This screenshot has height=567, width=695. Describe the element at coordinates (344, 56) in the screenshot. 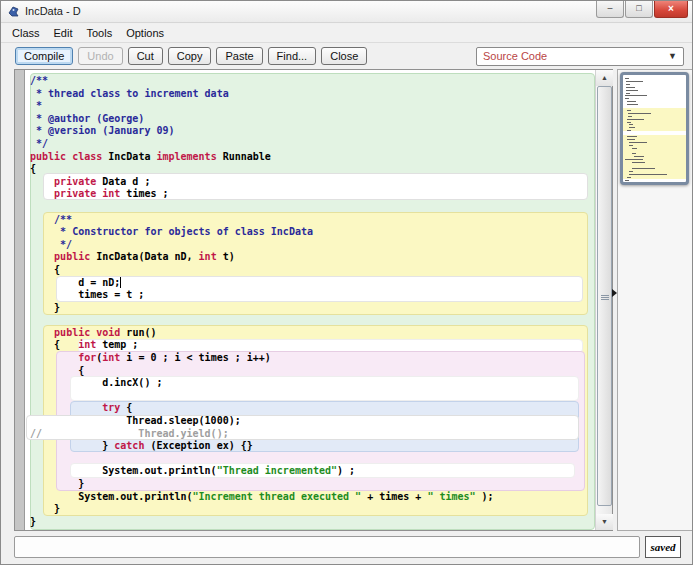

I see `close-editor-button: Close` at that location.